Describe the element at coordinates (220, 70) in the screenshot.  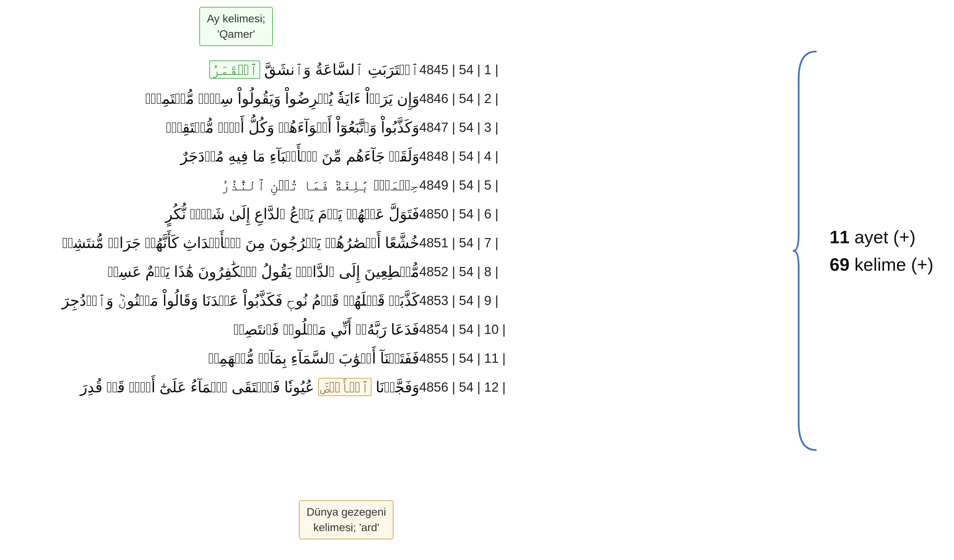
I see `verse-text: ٱقۡتَرَبَتِ ٱلسَّاعَةُ وَٱنشَقَّ ٱلۡقَمَ…` at that location.